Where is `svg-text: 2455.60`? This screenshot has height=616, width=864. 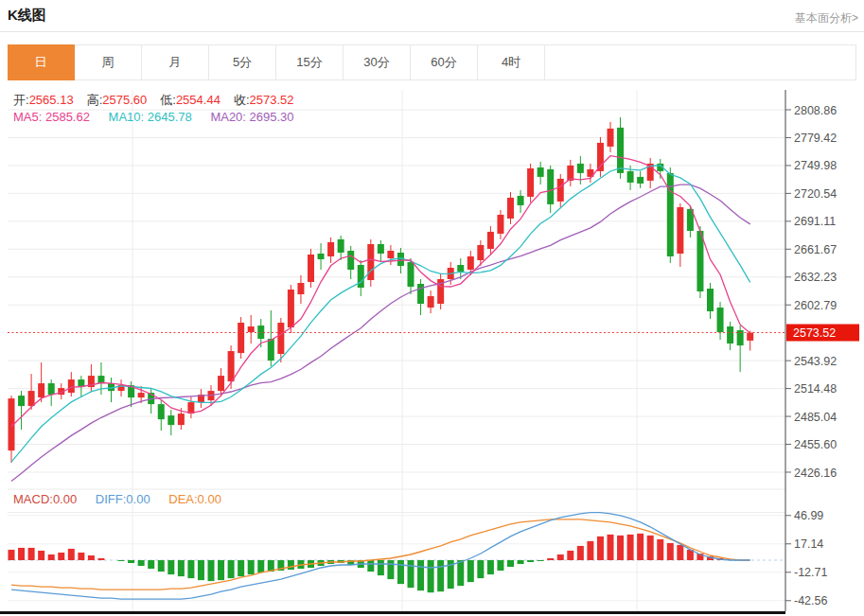
svg-text: 2455.60 is located at coordinates (816, 445).